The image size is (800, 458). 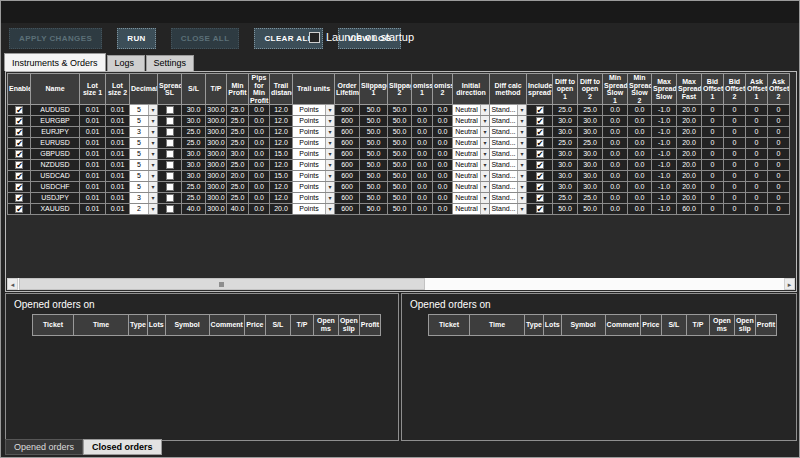 What do you see at coordinates (779, 90) in the screenshot?
I see `col-ask-offset-2: Ask Offset 2` at bounding box center [779, 90].